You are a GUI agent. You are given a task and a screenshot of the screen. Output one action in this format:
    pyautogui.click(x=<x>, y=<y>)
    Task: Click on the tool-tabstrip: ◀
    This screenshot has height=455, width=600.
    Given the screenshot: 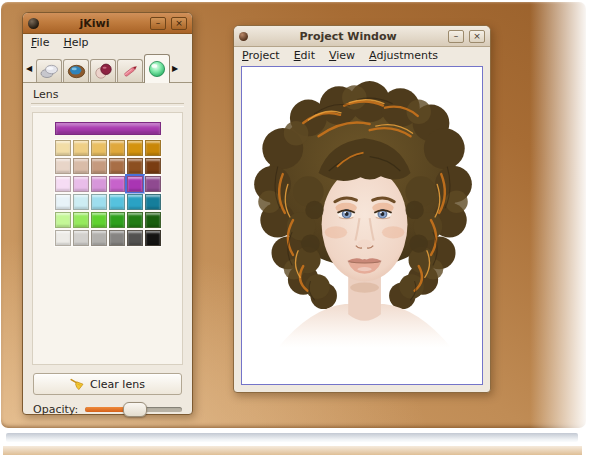 What is the action you would take?
    pyautogui.click(x=108, y=67)
    